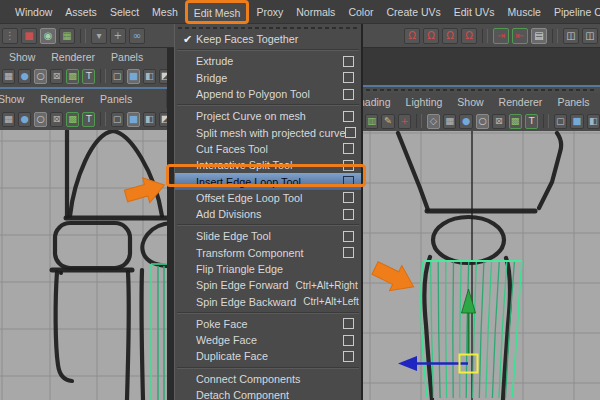 This screenshot has width=600, height=400. I want to click on menu-item-poke-face: Poke Face, so click(268, 324).